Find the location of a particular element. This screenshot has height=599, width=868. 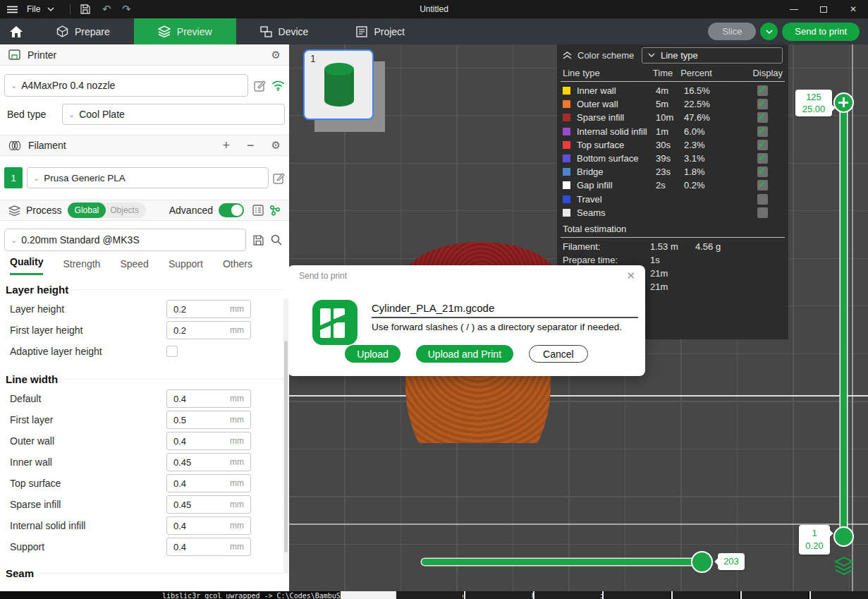

close-button: ✕ is located at coordinates (853, 9).